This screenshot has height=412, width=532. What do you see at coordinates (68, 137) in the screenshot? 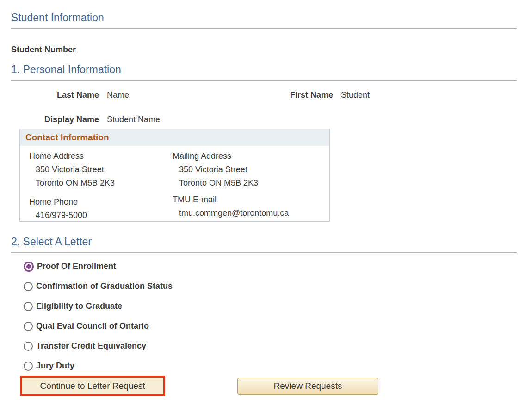
I see `contact-information-title: Contact Information` at bounding box center [68, 137].